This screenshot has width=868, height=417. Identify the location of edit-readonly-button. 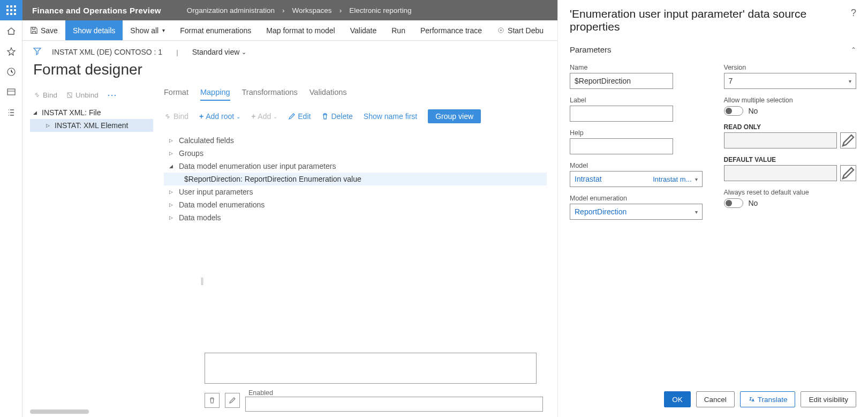
(848, 140).